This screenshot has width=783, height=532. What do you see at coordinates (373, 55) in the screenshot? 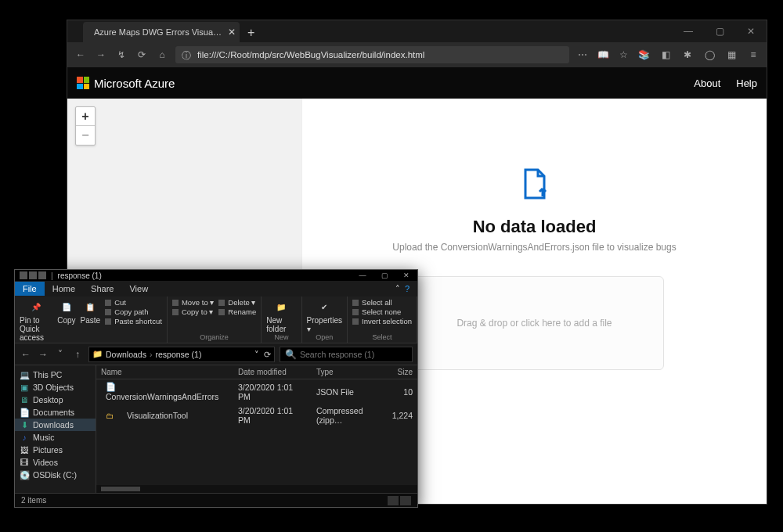
I see `url-box: ⓘ` at bounding box center [373, 55].